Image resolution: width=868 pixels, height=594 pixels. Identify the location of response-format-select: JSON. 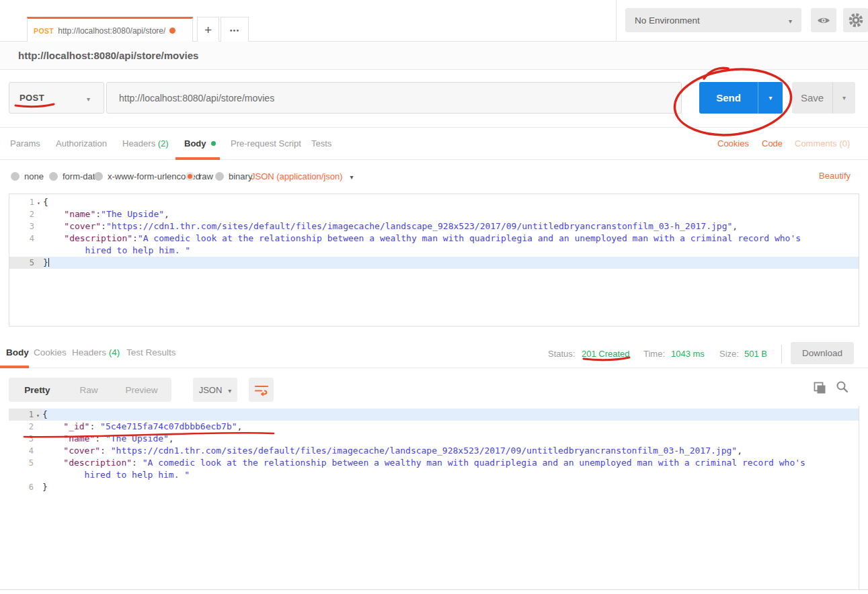
(215, 390).